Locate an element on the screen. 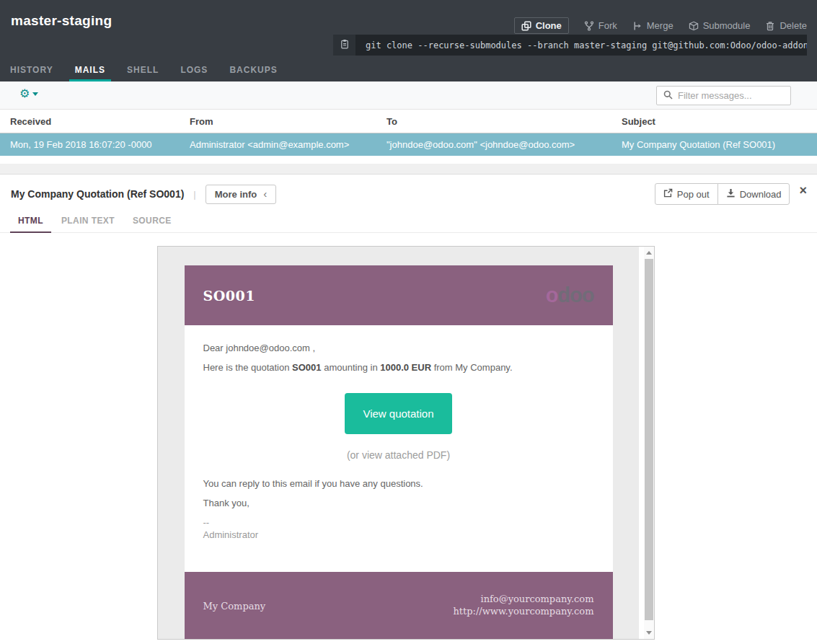  tab-logs: LOGS is located at coordinates (194, 71).